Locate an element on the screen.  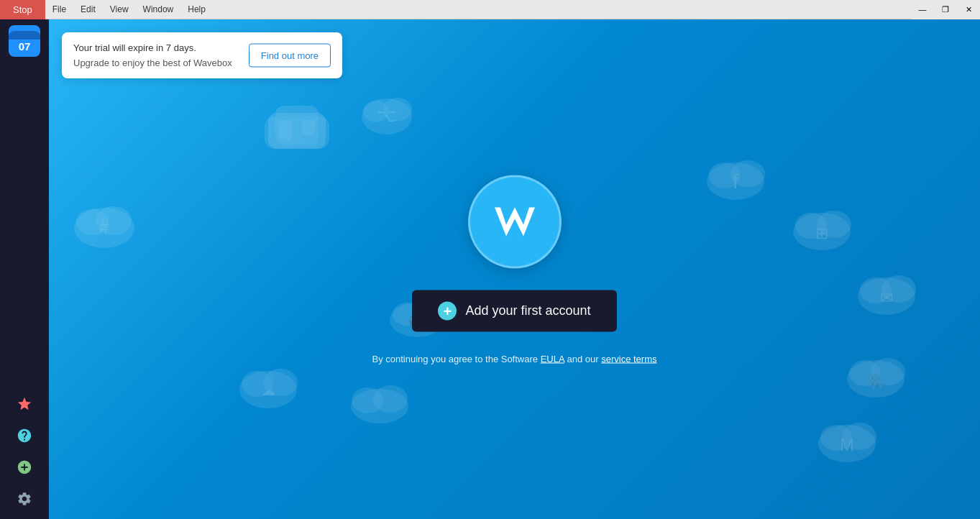
slack-cloud-icon: # is located at coordinates (105, 222).